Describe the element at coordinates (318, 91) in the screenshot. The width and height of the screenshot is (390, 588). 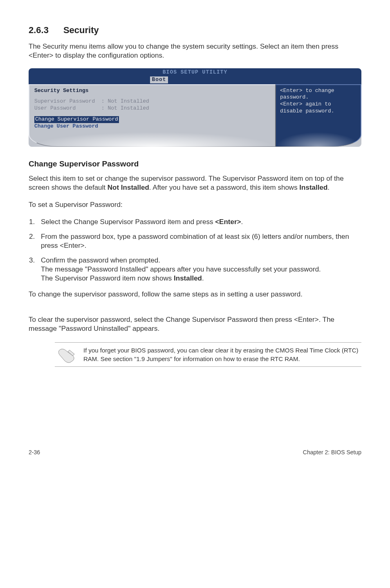
I see `help-line: <Enter> to change` at that location.